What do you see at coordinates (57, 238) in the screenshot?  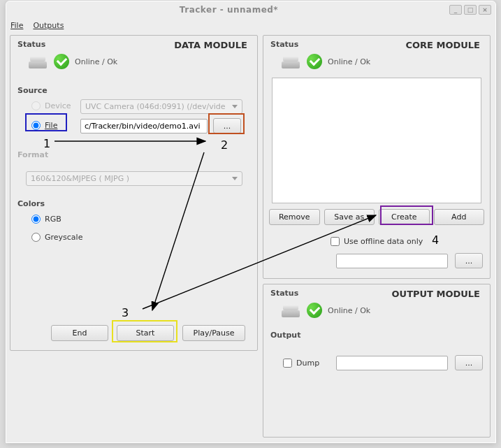 I see `grey-row: Greyscale` at bounding box center [57, 238].